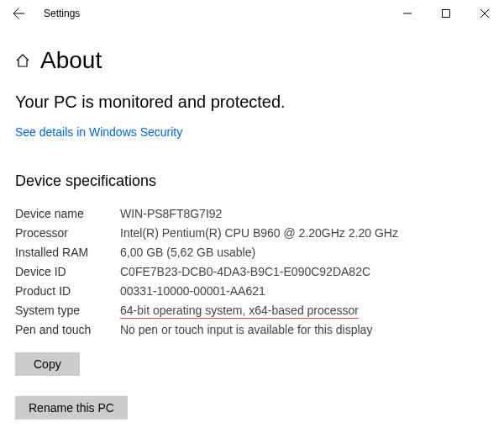  Describe the element at coordinates (246, 330) in the screenshot. I see `spec-value: No pen or touch input is available for t…` at that location.